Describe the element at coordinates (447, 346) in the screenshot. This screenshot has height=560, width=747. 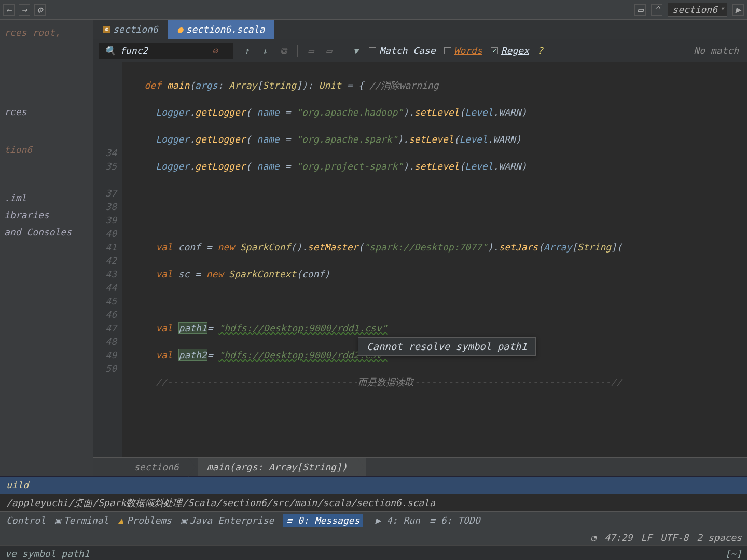
I see `error-tooltip: Cannot resolve symbol path1` at that location.